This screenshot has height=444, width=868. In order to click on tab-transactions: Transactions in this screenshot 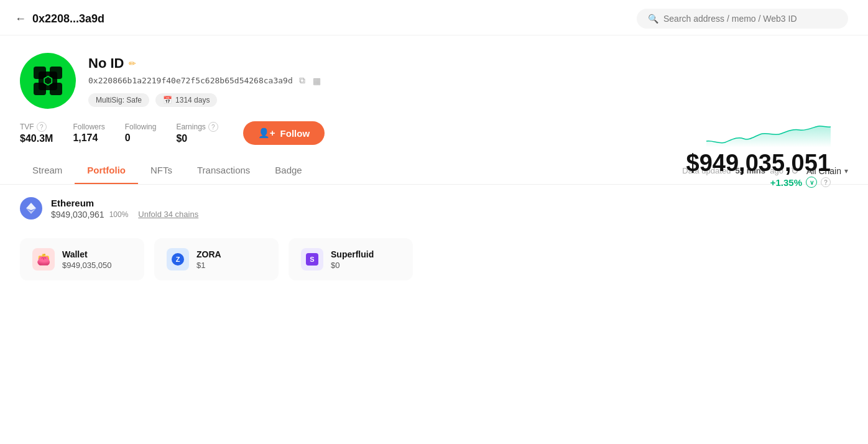, I will do `click(224, 170)`.